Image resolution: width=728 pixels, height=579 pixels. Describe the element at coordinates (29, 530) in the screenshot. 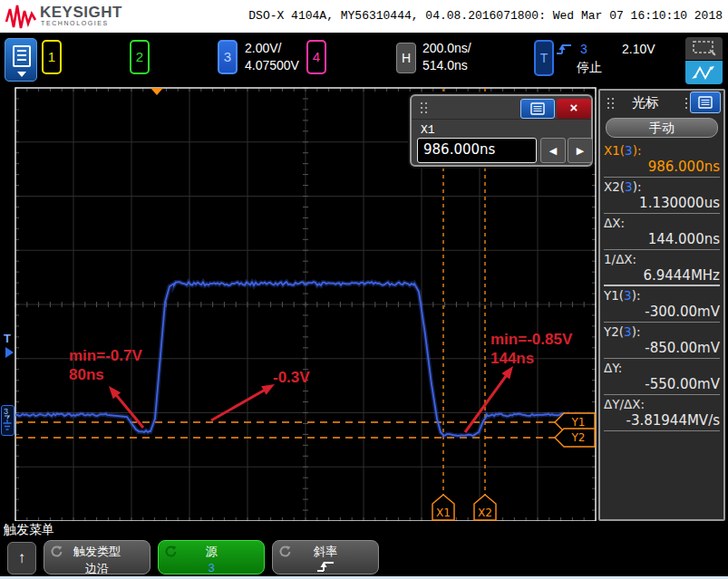

I see `softkey-menu-title: 触发菜单` at that location.